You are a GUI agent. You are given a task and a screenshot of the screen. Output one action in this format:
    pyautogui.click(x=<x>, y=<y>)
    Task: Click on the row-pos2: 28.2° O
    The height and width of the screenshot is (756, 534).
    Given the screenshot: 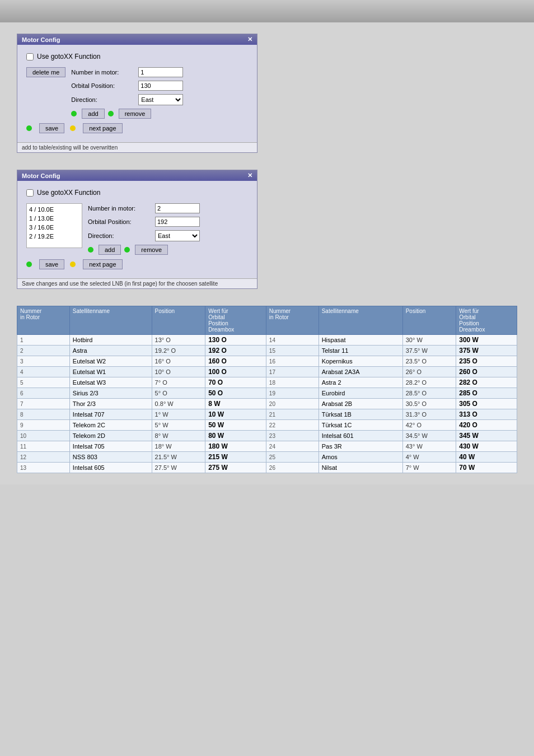 What is the action you would take?
    pyautogui.click(x=429, y=383)
    